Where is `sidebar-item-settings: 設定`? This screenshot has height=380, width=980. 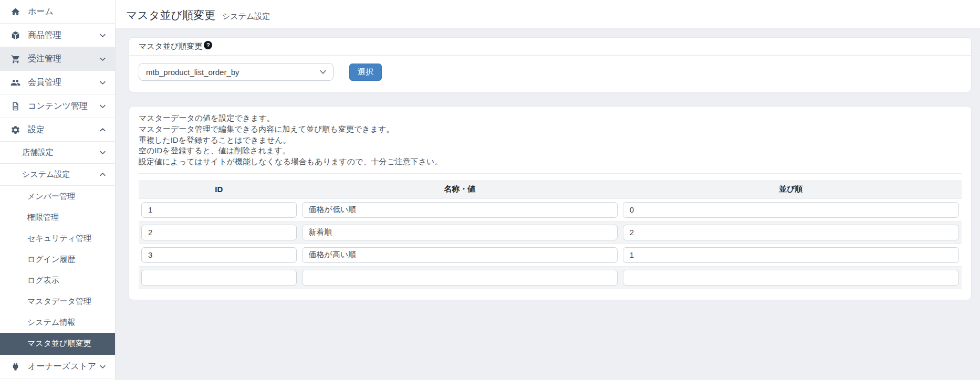
sidebar-item-settings: 設定 is located at coordinates (58, 130).